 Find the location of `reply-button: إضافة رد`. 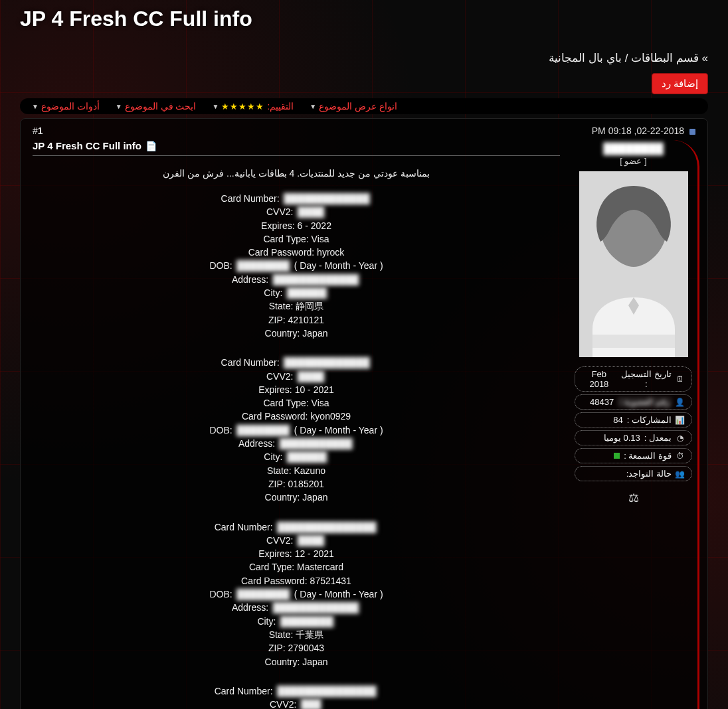

reply-button: إضافة رد is located at coordinates (680, 84).